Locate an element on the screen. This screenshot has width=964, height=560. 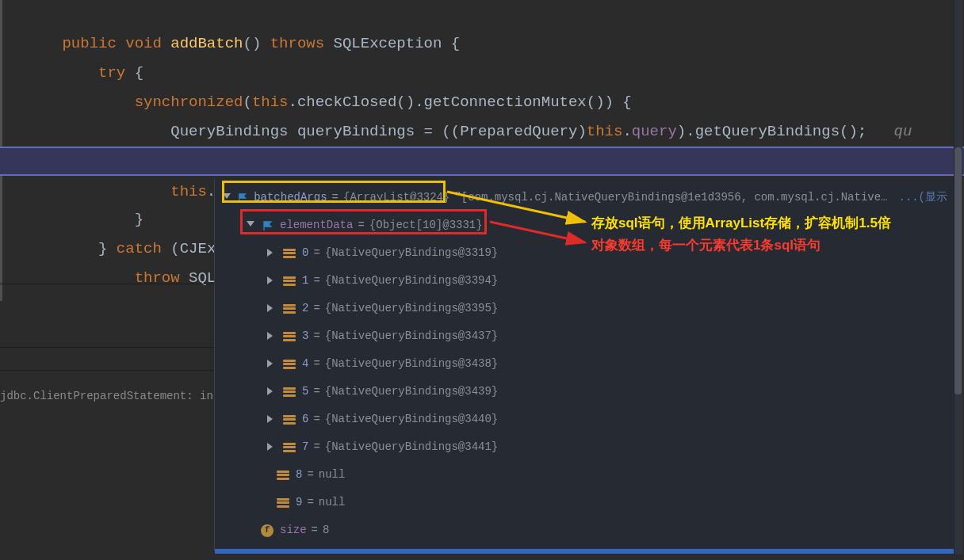
variable-name: batchedArgs is located at coordinates (290, 198).